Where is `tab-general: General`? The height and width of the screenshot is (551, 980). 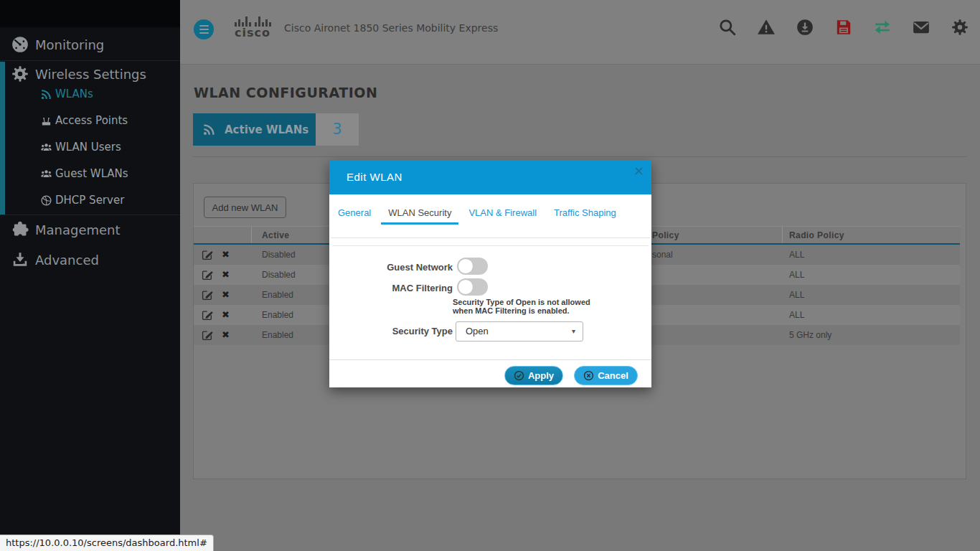 tab-general: General is located at coordinates (354, 215).